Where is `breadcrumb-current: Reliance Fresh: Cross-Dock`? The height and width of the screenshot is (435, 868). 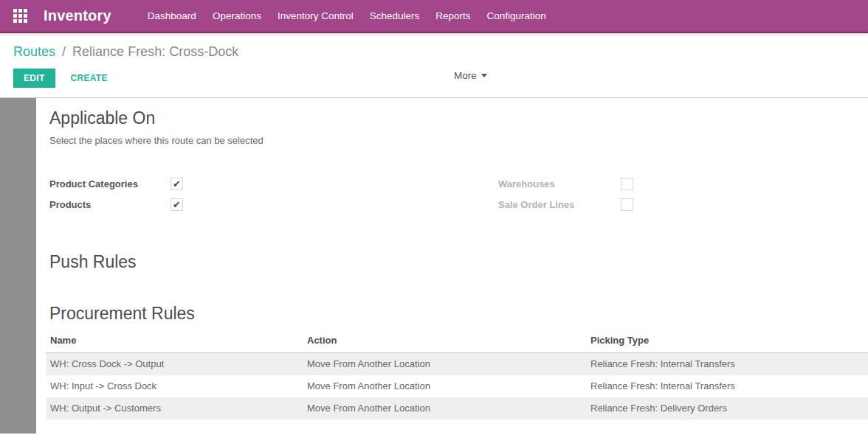
breadcrumb-current: Reliance Fresh: Cross-Dock is located at coordinates (155, 52).